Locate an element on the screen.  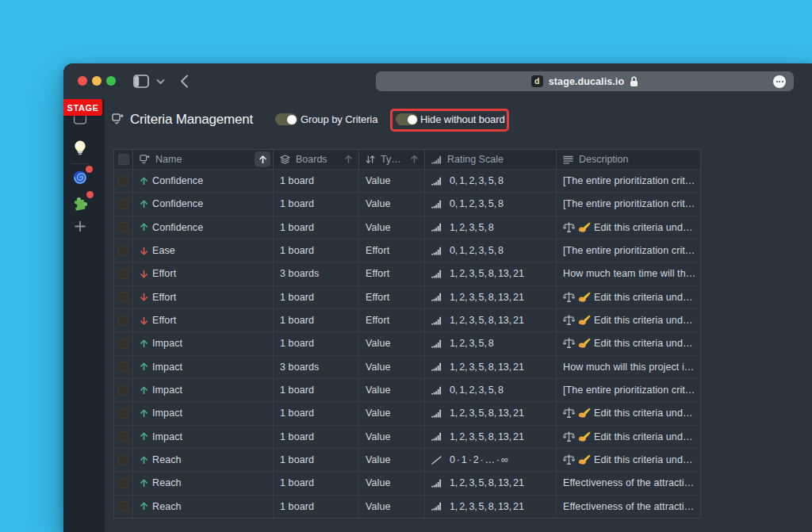
minimize-button is located at coordinates (97, 81).